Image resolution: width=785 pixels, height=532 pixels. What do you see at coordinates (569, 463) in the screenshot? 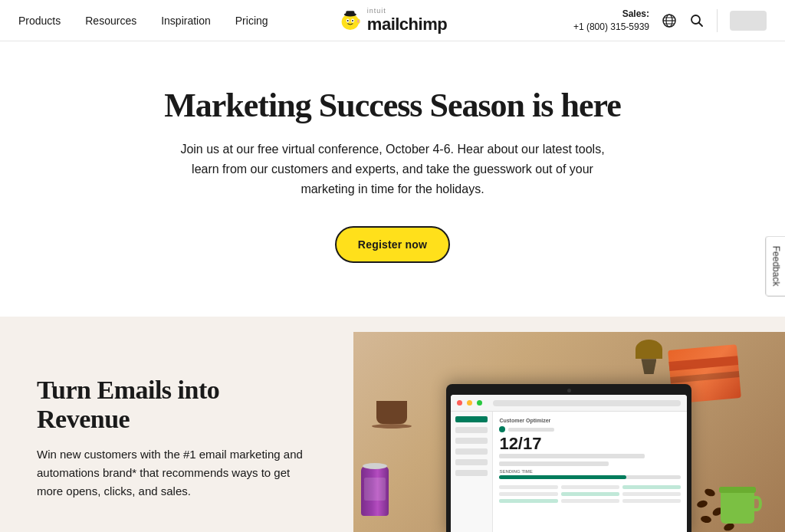
I see `laptop-screen: Customer Optimizer 12/17 SENDING TIME` at bounding box center [569, 463].